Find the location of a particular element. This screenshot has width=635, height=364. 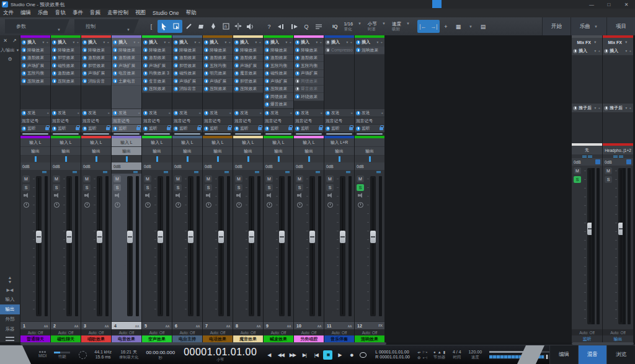

insert-slot: 土豪电音 is located at coordinates (127, 82).